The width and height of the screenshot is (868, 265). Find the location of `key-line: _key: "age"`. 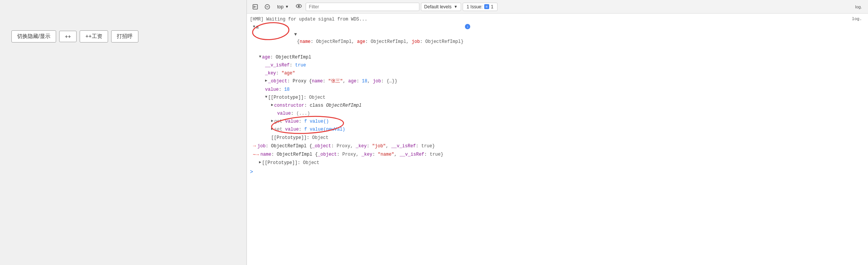

key-line: _key: "age" is located at coordinates (557, 74).